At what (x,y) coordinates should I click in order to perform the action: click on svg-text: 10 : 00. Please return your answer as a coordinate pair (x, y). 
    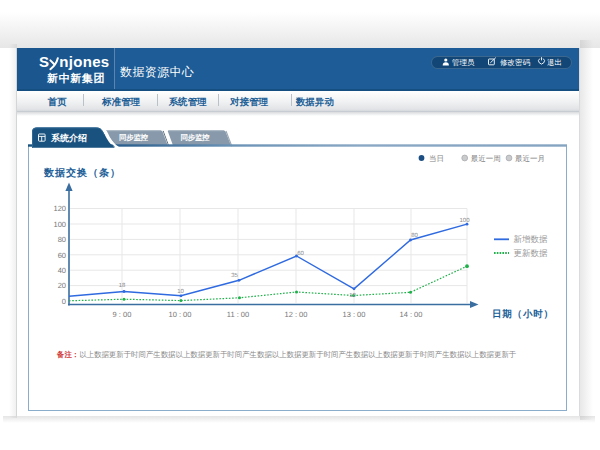
    Looking at the image, I should click on (180, 314).